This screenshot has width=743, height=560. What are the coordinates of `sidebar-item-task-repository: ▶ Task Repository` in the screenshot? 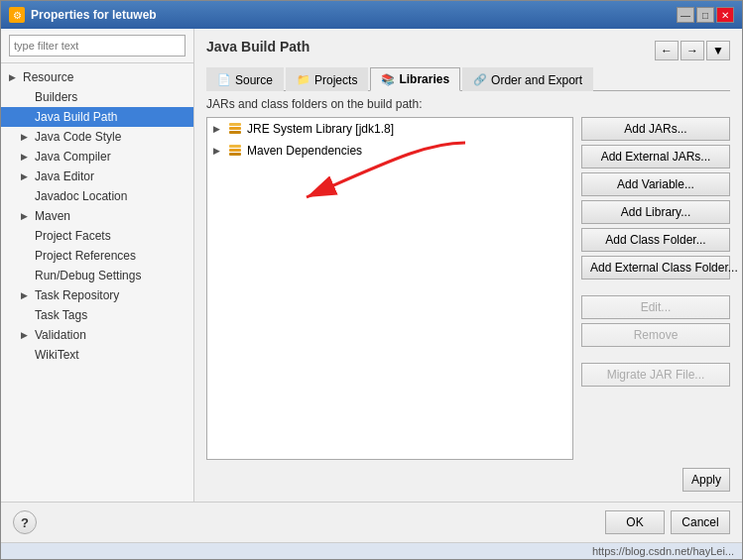 It's located at (97, 295).